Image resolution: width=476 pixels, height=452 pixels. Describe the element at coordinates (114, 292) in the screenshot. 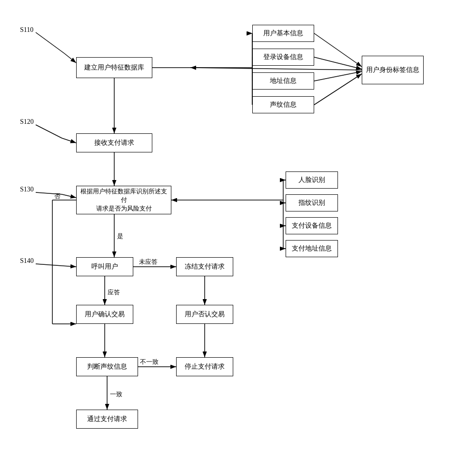

I see `svg-text: 应答` at that location.